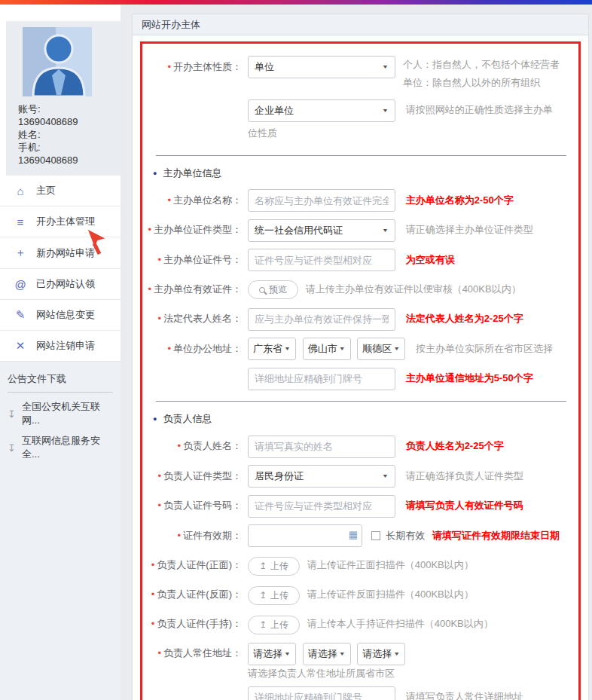  Describe the element at coordinates (195, 200) in the screenshot. I see `org-name-label: 主办单位名称：` at that location.